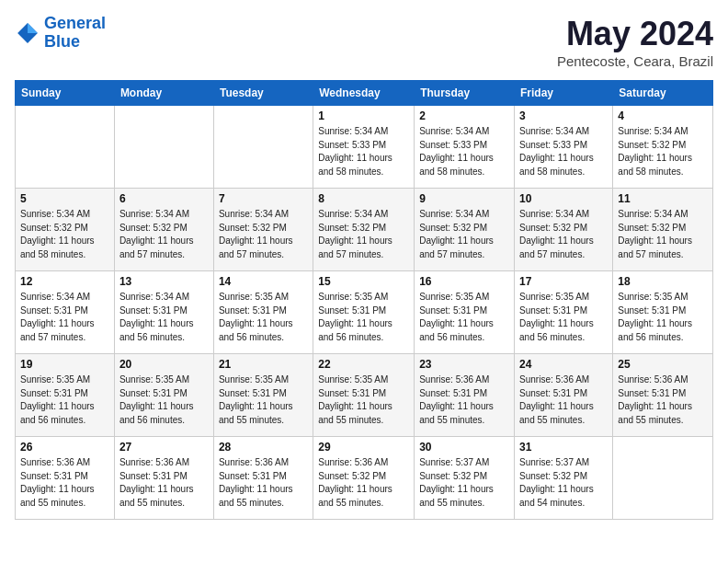  I want to click on logo-text: General Blue, so click(75, 33).